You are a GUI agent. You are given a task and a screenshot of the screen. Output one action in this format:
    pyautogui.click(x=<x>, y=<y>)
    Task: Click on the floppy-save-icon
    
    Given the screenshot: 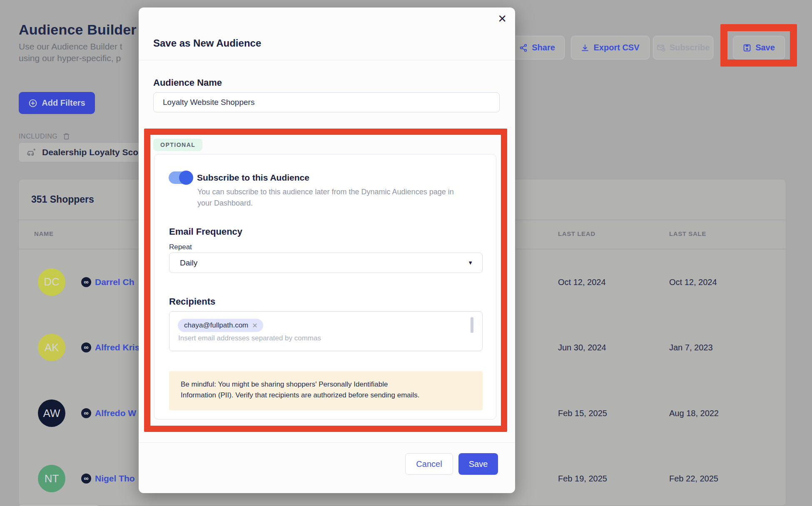 What is the action you would take?
    pyautogui.click(x=747, y=48)
    